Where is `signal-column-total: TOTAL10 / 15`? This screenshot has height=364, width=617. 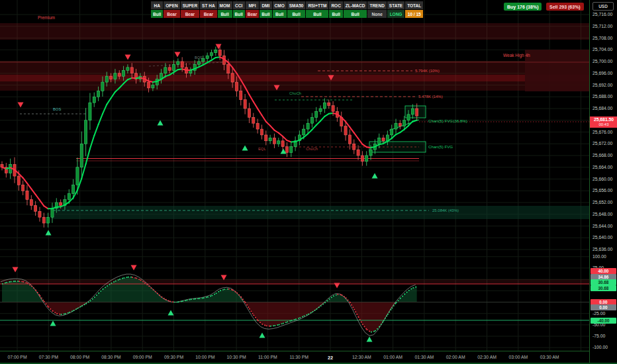 signal-column-total: TOTAL10 / 15 is located at coordinates (414, 9).